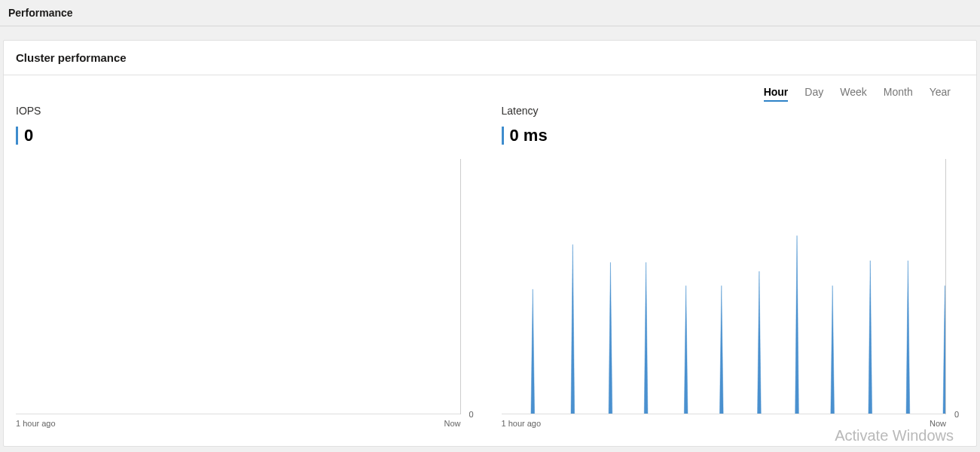 This screenshot has width=980, height=452. What do you see at coordinates (521, 423) in the screenshot?
I see `latency-x-left: 1 hour ago` at bounding box center [521, 423].